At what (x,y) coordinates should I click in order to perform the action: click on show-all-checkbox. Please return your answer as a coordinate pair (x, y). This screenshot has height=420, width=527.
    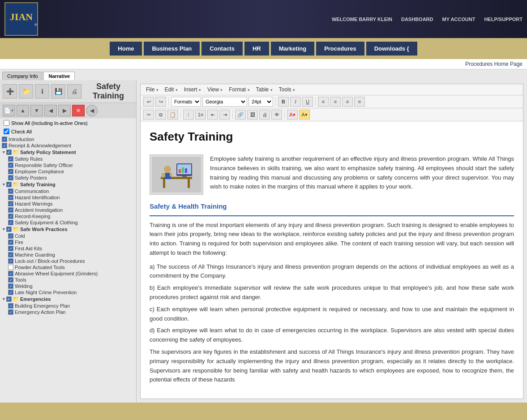
    Looking at the image, I should click on (6, 123).